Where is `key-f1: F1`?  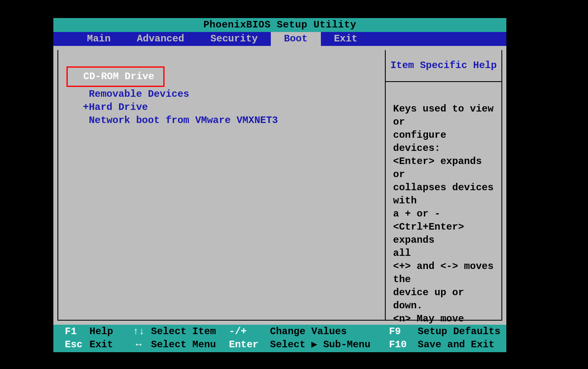 key-f1: F1 is located at coordinates (71, 332).